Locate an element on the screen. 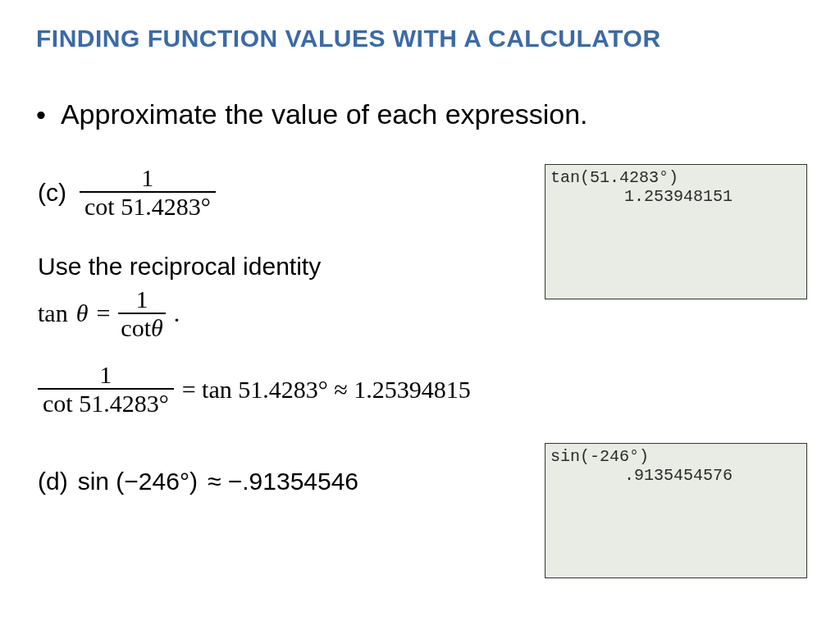 The image size is (840, 630). calculator-screen-1: tan(51.4283°) 1.253948151 is located at coordinates (676, 231).